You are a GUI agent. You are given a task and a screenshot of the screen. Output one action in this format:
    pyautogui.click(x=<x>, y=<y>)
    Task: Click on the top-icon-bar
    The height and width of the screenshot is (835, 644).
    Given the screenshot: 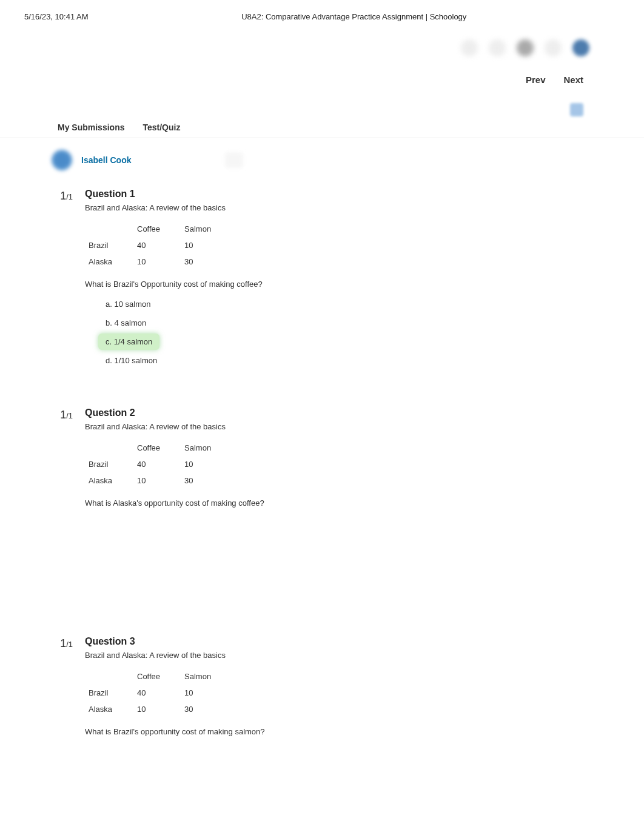 What is the action you would take?
    pyautogui.click(x=322, y=48)
    